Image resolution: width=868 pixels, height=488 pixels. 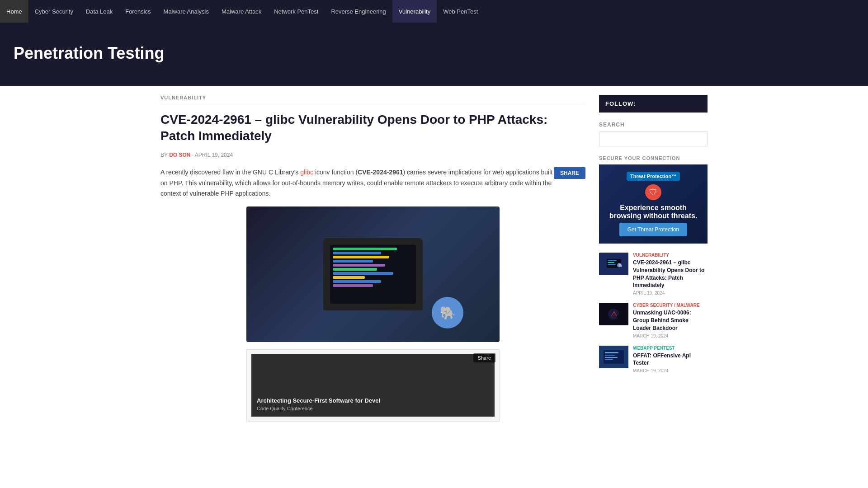 I want to click on nav-malware-attack: Malware Attack, so click(x=241, y=11).